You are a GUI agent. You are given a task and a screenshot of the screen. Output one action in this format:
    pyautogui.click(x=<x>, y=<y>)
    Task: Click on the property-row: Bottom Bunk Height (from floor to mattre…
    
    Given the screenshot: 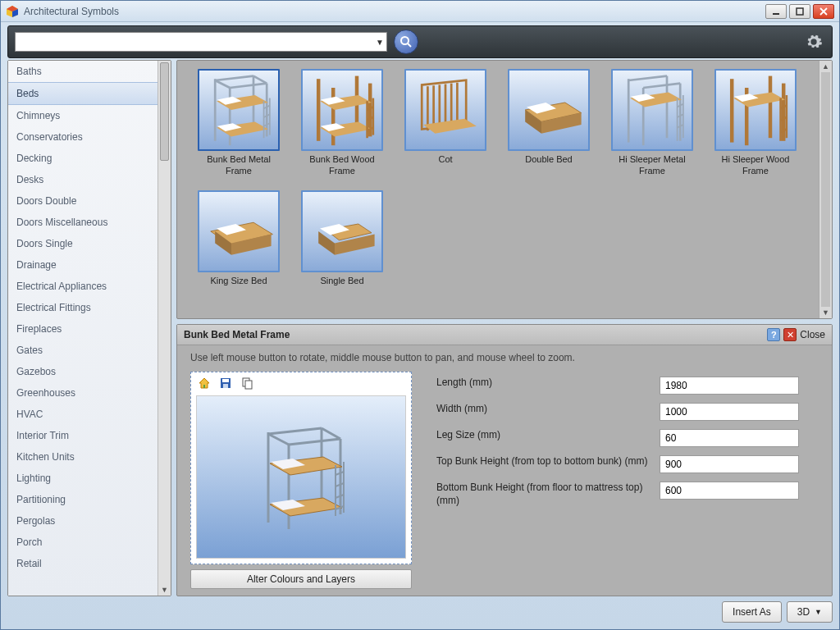 What is the action you would take?
    pyautogui.click(x=628, y=494)
    